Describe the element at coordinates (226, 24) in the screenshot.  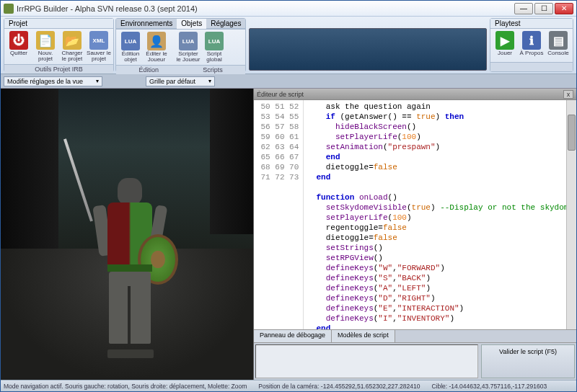
I see `tab-reglages: Réglages` at that location.